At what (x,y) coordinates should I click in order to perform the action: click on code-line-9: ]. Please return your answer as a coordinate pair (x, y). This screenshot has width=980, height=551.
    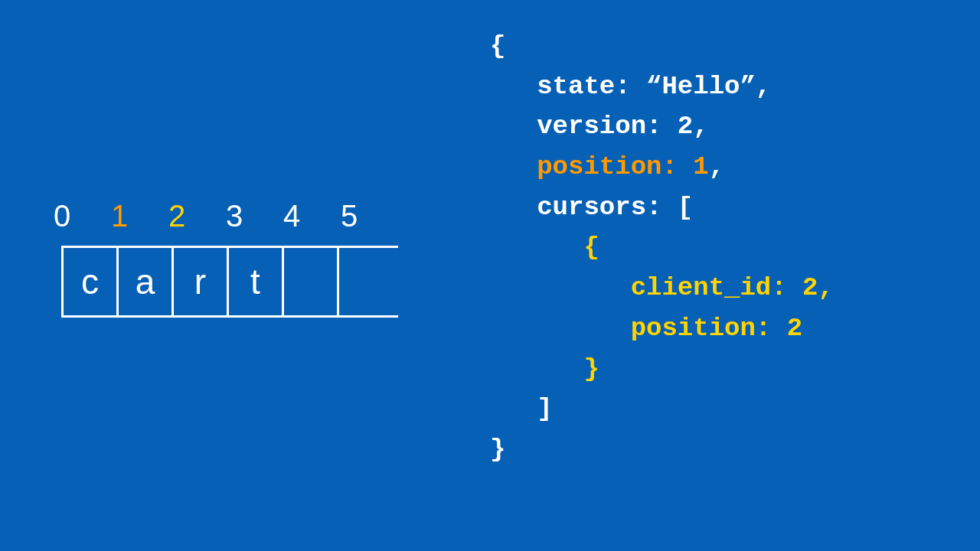
    Looking at the image, I should click on (521, 409).